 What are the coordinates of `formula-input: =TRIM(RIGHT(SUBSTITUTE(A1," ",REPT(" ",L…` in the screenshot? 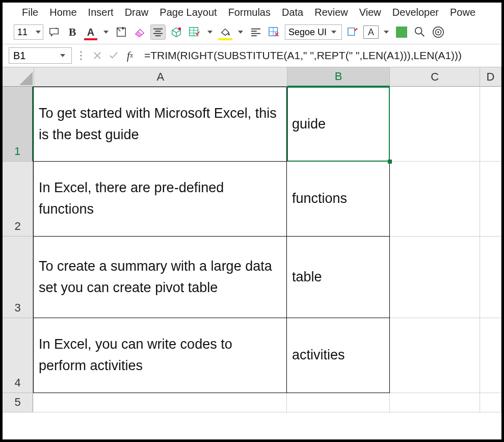 It's located at (320, 56).